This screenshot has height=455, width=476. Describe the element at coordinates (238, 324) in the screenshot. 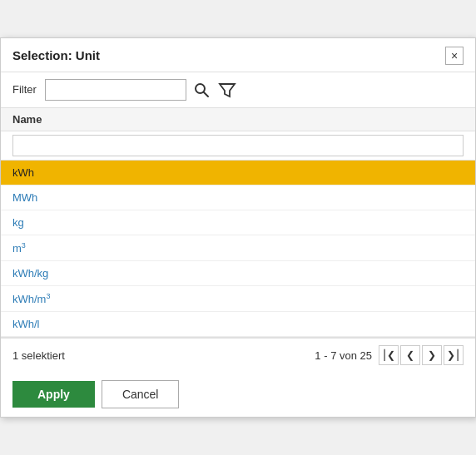

I see `list-item: kWh/l` at that location.